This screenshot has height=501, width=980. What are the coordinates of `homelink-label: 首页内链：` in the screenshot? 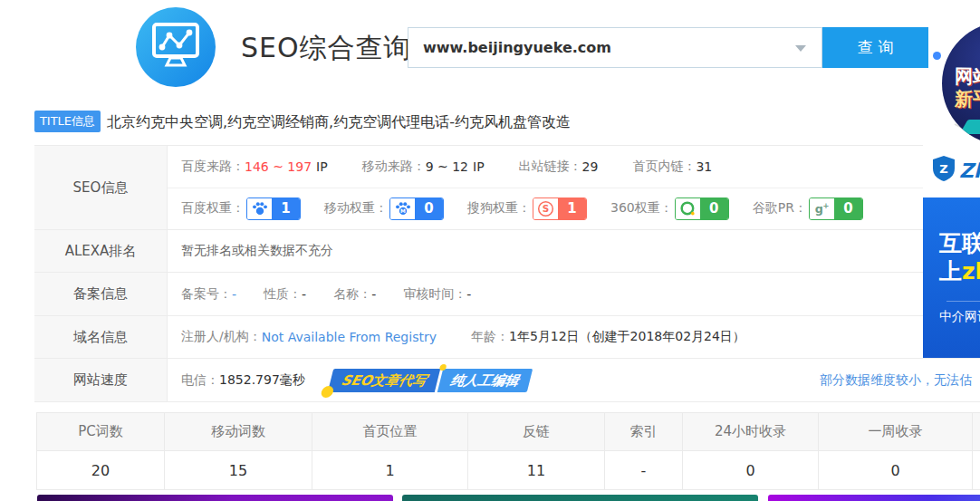 It's located at (664, 167).